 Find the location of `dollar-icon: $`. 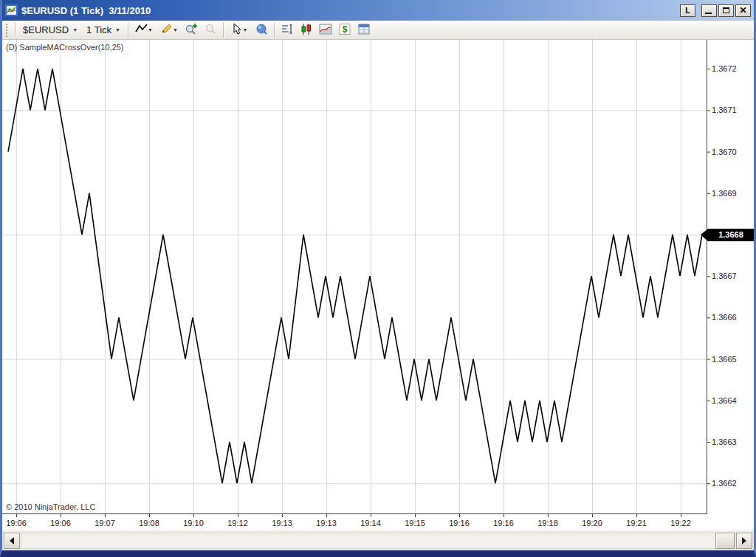

dollar-icon: $ is located at coordinates (345, 30).